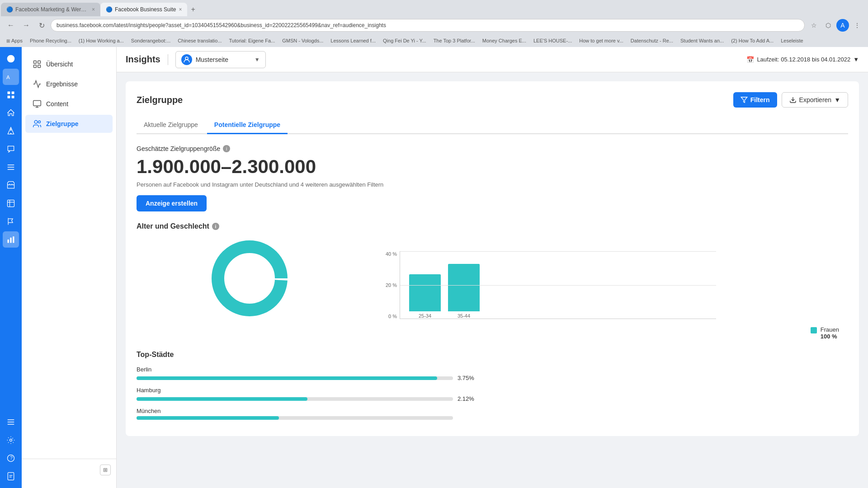 The image size is (868, 488). I want to click on rail-alert-icon, so click(11, 131).